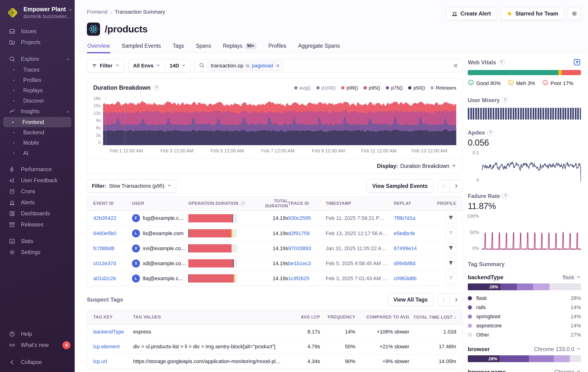 The height and width of the screenshot is (372, 588). What do you see at coordinates (443, 88) in the screenshot?
I see `legend-releases: Releases` at bounding box center [443, 88].